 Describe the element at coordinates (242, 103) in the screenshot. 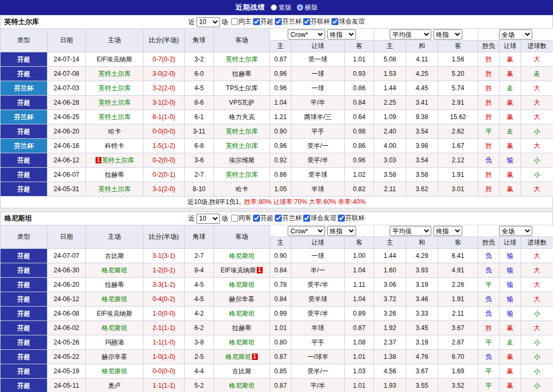

I see `team-link: VPS瓦萨` at that location.